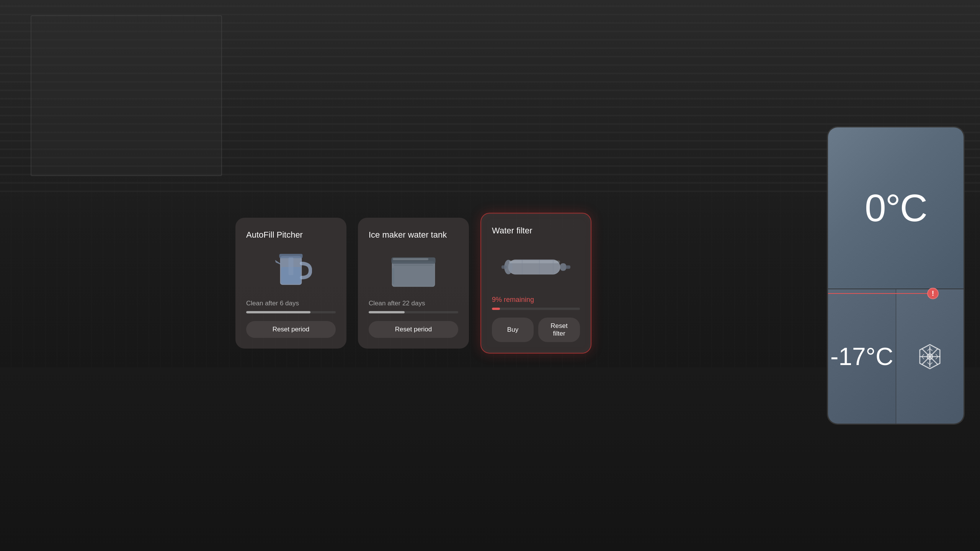 This screenshot has height=551, width=980. I want to click on water-filter-progress-fill, so click(496, 309).